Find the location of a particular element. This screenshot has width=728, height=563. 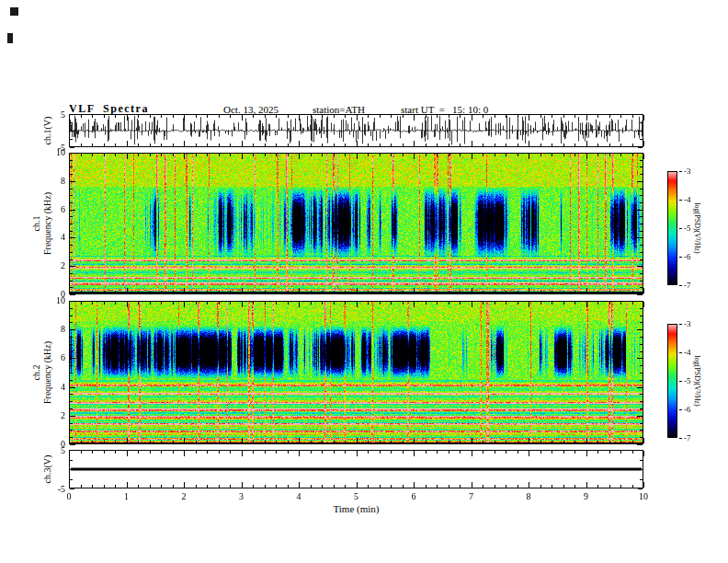

x-tick-label: 1 is located at coordinates (127, 497).